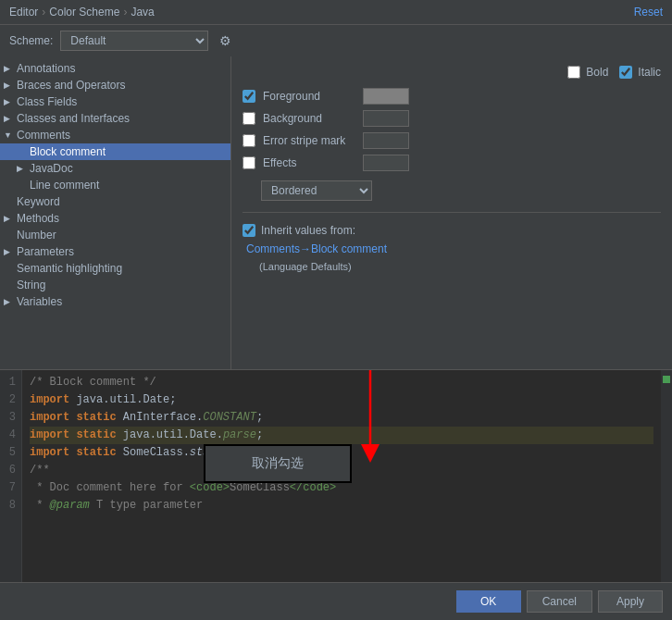  What do you see at coordinates (93, 383) in the screenshot?
I see `comment-text-1: /* Block comment */` at bounding box center [93, 383].